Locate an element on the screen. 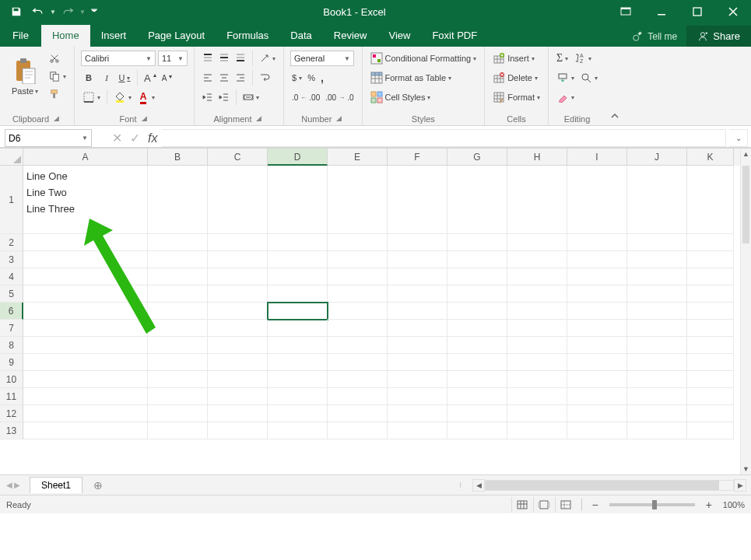 The height and width of the screenshot is (560, 751). decrease-font-button: A▾ is located at coordinates (167, 78).